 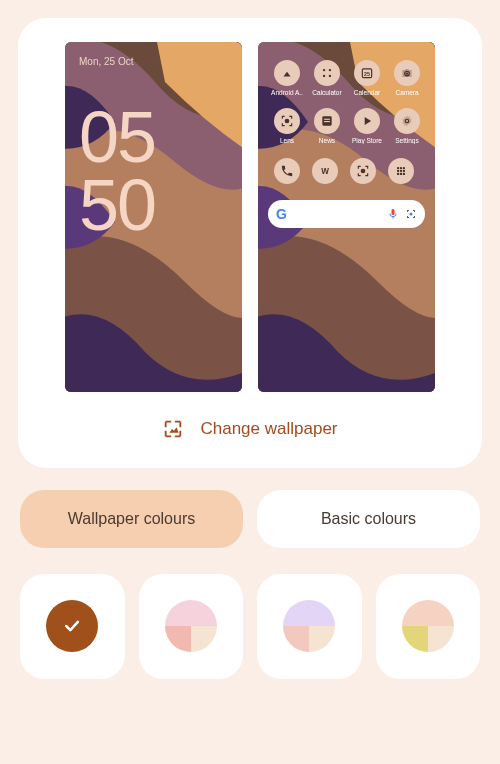 What do you see at coordinates (72, 626) in the screenshot?
I see `check-icon` at bounding box center [72, 626].